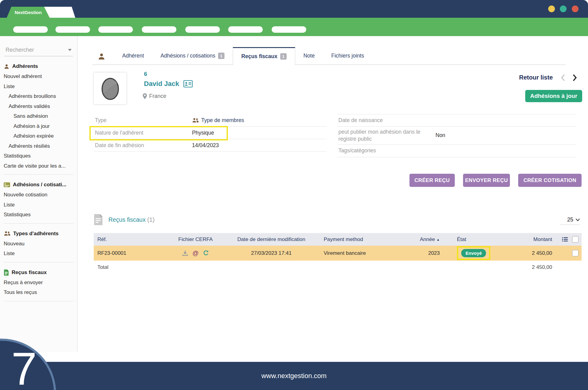 The image size is (588, 390). I want to click on send-receipt-button: ENVOYER REÇU, so click(486, 180).